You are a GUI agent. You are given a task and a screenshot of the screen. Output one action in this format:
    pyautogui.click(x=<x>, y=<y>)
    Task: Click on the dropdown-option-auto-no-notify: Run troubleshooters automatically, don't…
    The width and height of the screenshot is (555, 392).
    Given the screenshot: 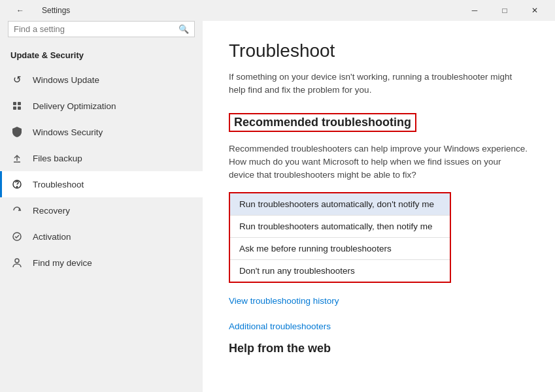 What is the action you would take?
    pyautogui.click(x=340, y=204)
    